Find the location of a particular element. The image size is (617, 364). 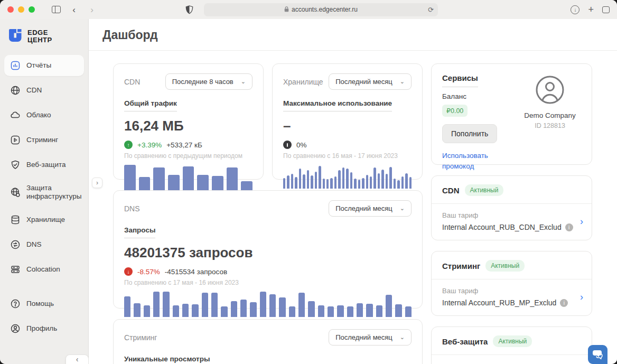

card-label: Стриминг is located at coordinates (141, 338).